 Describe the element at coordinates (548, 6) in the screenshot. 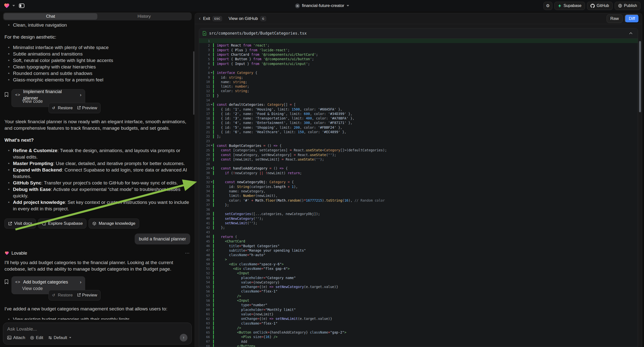

I see `gear-icon: ⚙` at that location.